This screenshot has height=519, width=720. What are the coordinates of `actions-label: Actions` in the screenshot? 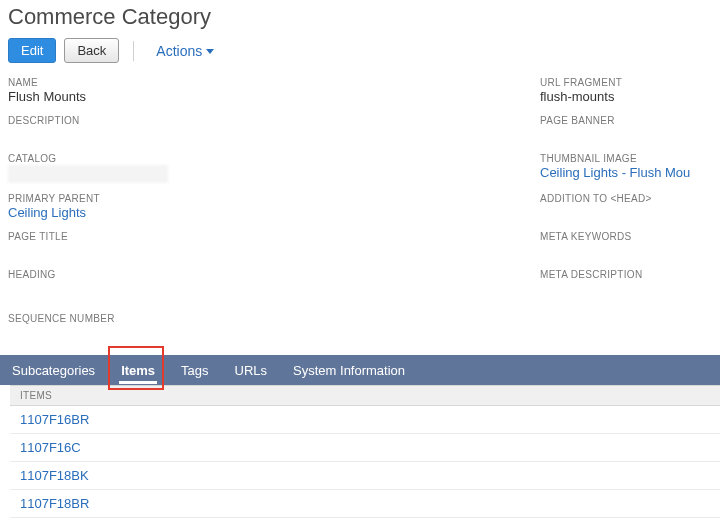 It's located at (179, 51).